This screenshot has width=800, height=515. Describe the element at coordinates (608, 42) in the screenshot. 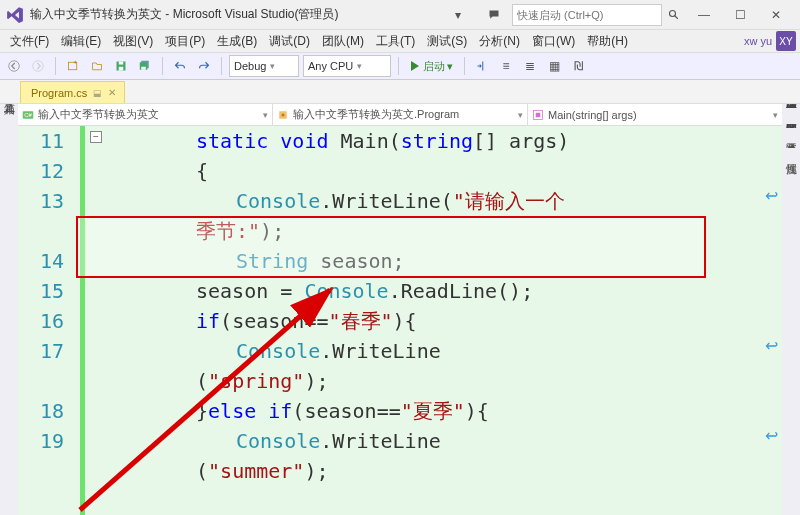

I see `menu-help: 帮助(H)` at that location.